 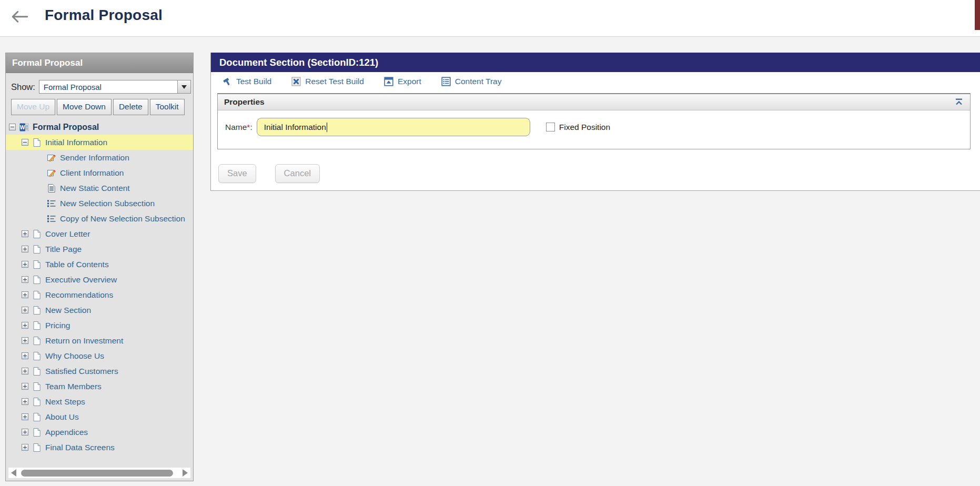 I want to click on tool-label: Reset Test Build, so click(x=335, y=82).